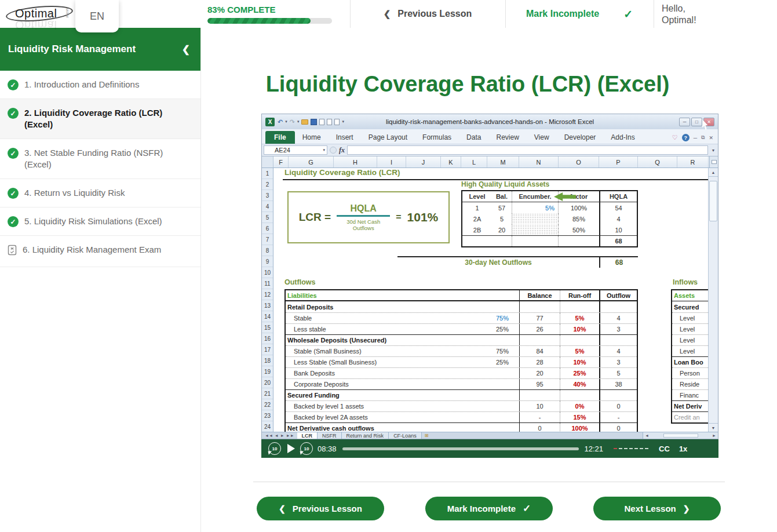 Image resolution: width=777 pixels, height=532 pixels. What do you see at coordinates (690, 329) in the screenshot?
I see `inflows-row: Level` at bounding box center [690, 329].